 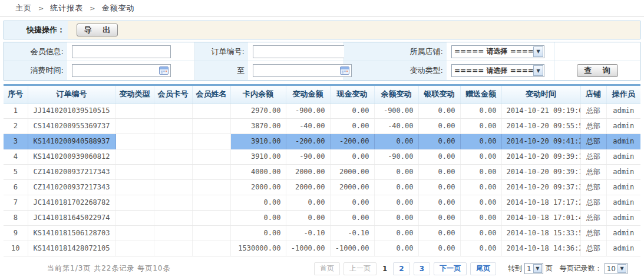 I want to click on table-cell: -40.00, so click(x=308, y=126).